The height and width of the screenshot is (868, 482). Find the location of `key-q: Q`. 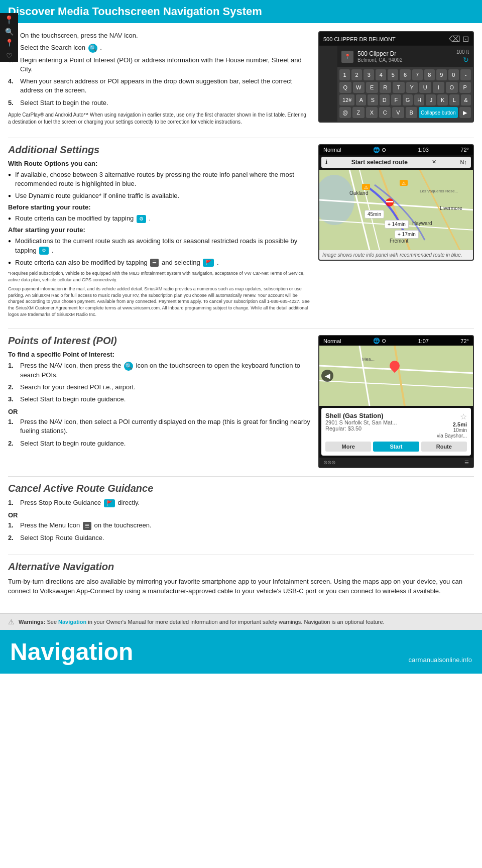

key-q: Q is located at coordinates (345, 87).